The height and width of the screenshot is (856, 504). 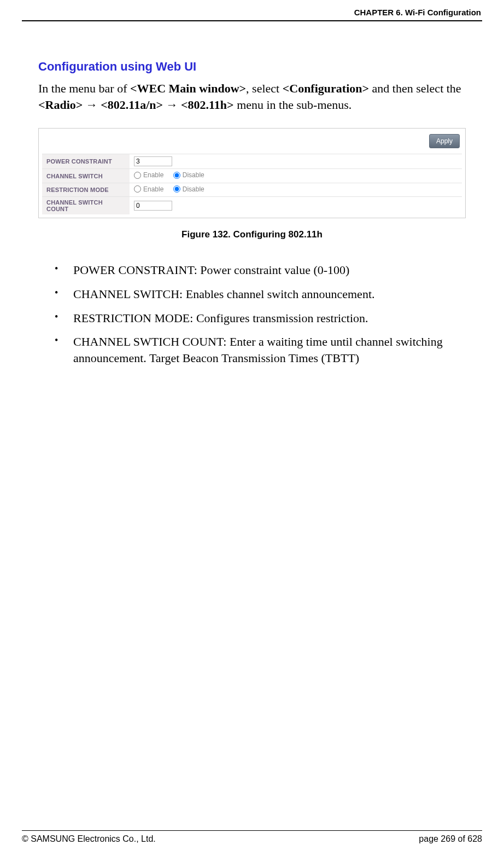 I want to click on bold-text: <Radio>, so click(x=60, y=105).